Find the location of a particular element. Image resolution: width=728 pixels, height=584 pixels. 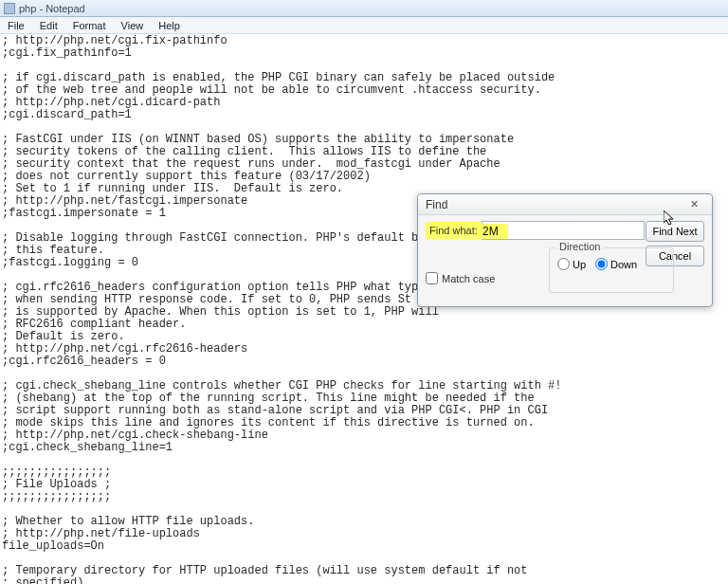

editor-line: ;;;;;;;;;;;;;;;; is located at coordinates (364, 497).